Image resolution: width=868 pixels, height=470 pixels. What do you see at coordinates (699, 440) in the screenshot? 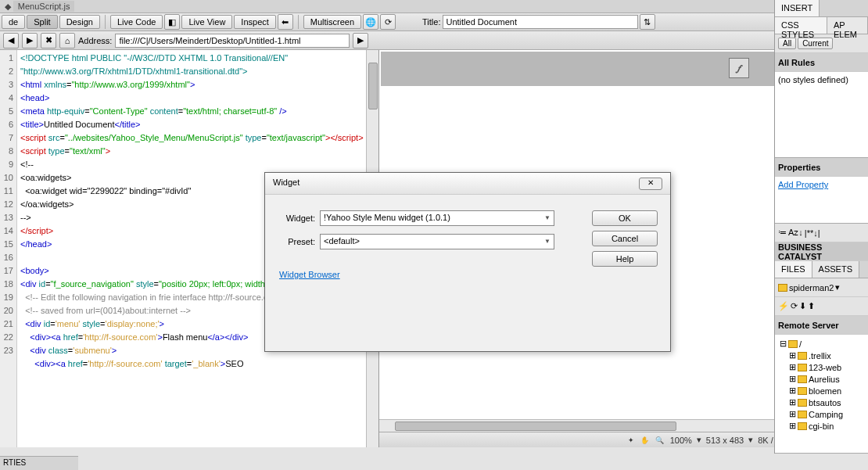
I see `zoom-dropdown-icon: ▾` at bounding box center [699, 440].